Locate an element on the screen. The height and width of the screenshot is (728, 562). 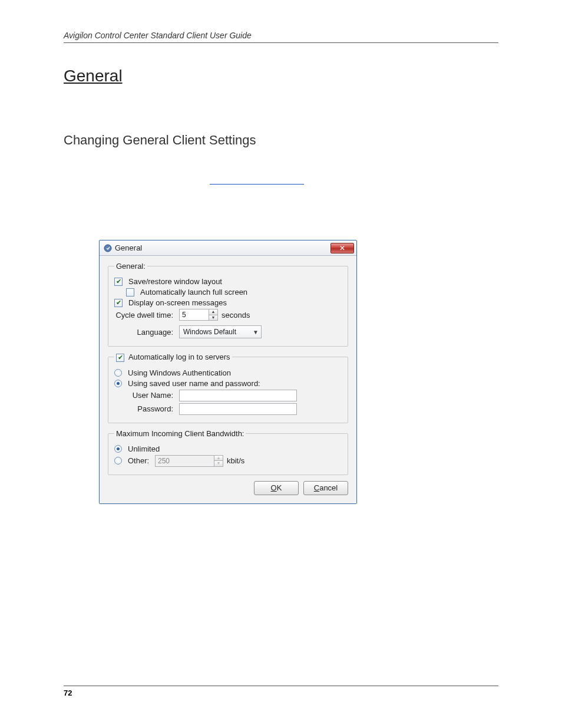
language-label: Language: is located at coordinates (144, 332).